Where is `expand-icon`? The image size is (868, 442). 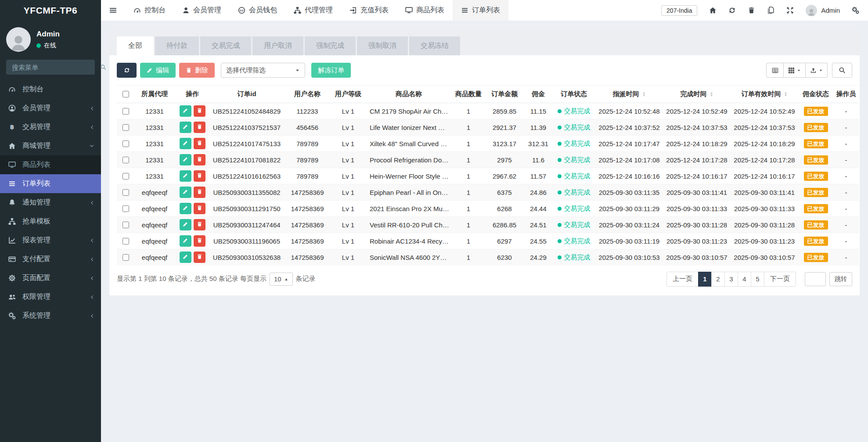
expand-icon is located at coordinates (790, 11).